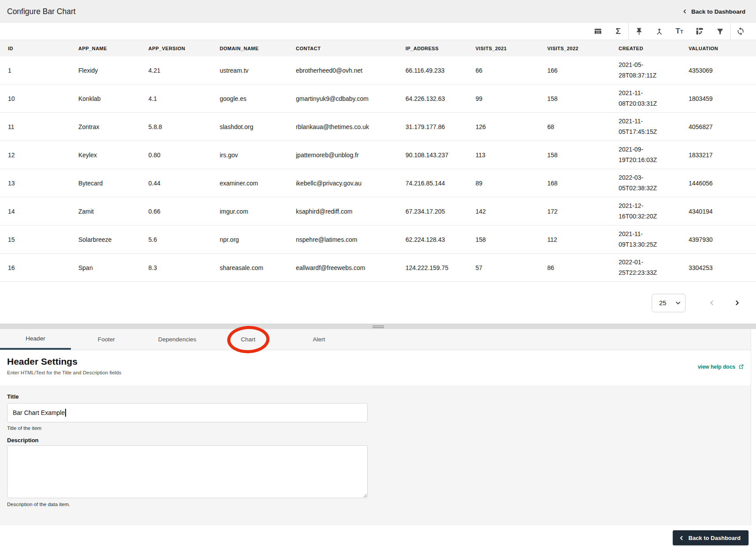  What do you see at coordinates (378, 99) in the screenshot?
I see `table-row: 10Konklab4.1google.esgmartinyuk9@cdbaby.…` at bounding box center [378, 99].